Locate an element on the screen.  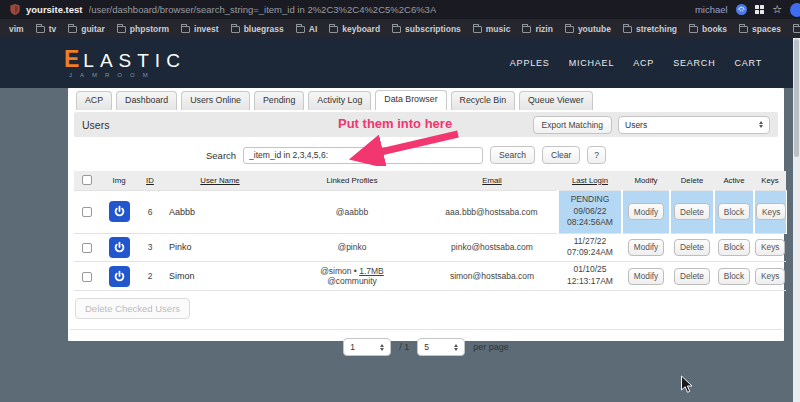
per-page-select: 5 is located at coordinates (441, 347).